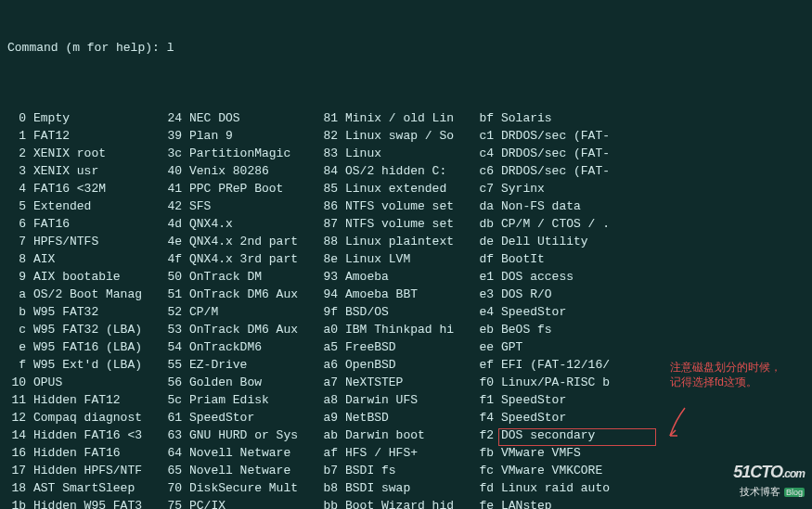 The height and width of the screenshot is (509, 812). I want to click on partition-name: QNX4.x 3rd part, so click(254, 260).